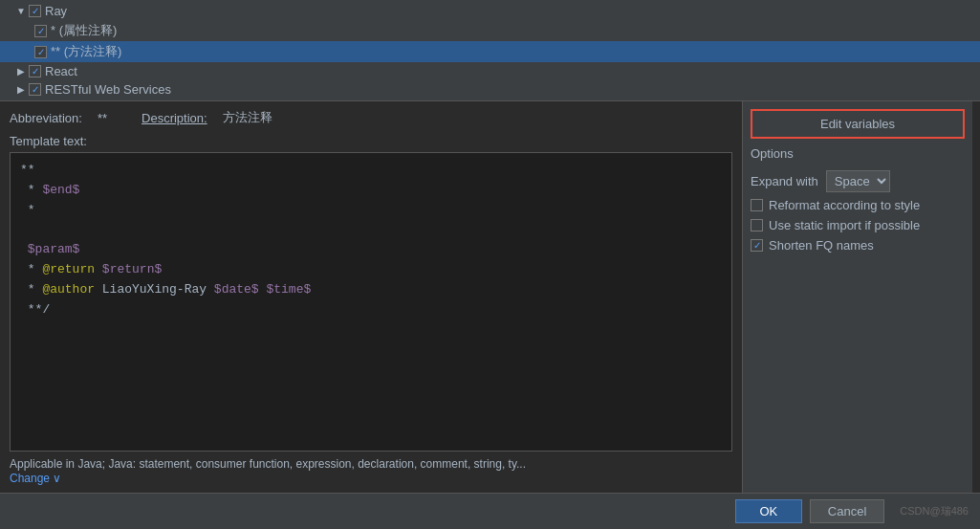 The width and height of the screenshot is (980, 529). Describe the element at coordinates (847, 511) in the screenshot. I see `cancel-button: Cancel` at that location.